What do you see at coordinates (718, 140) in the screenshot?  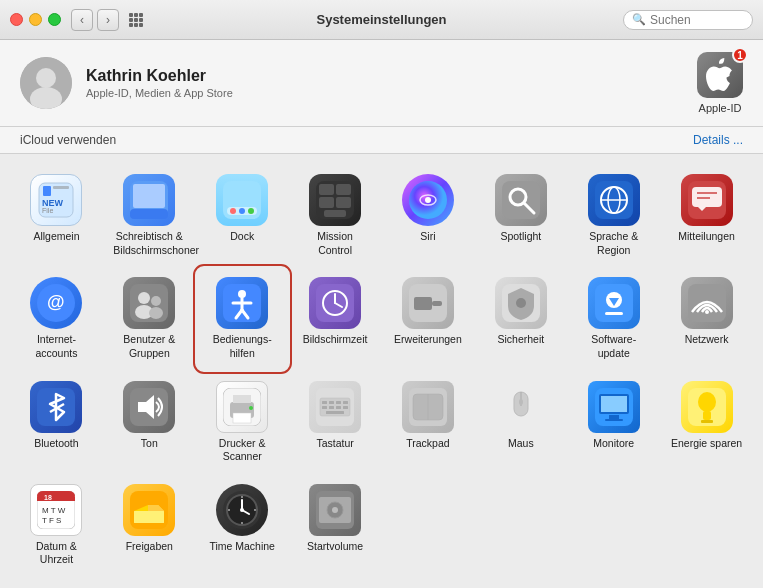 I see `details-link: Details ...` at bounding box center [718, 140].